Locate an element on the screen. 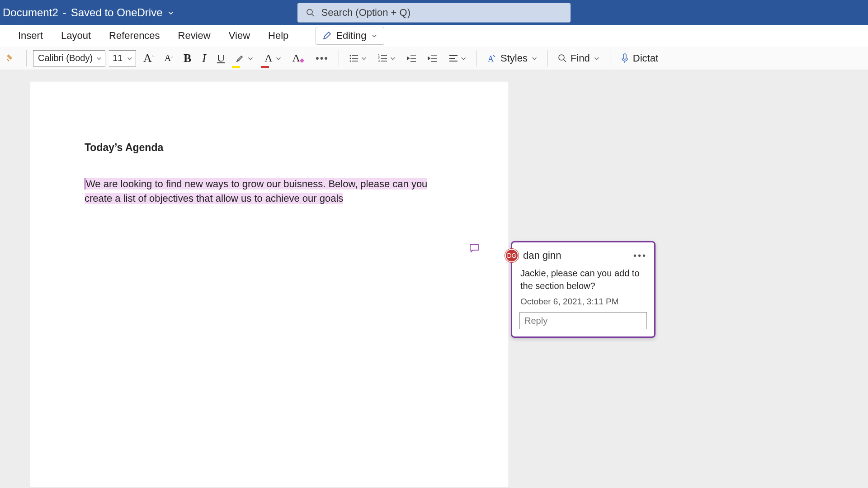  bullets-button is located at coordinates (358, 58).